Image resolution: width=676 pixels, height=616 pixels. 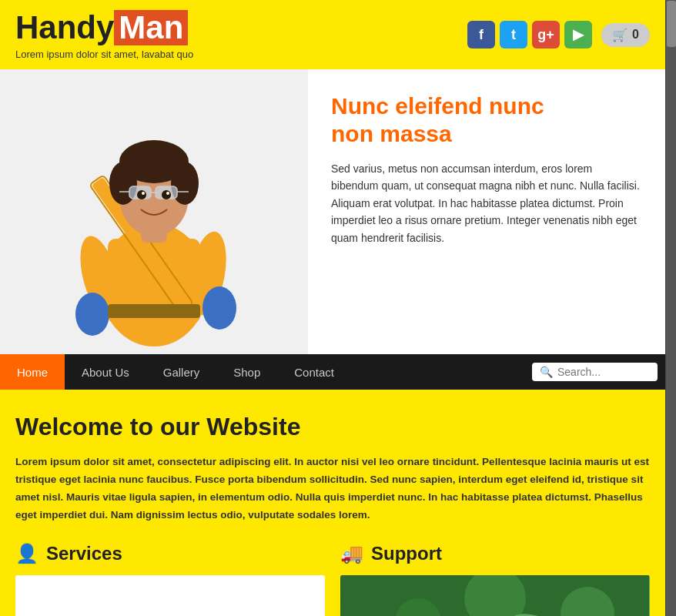 What do you see at coordinates (314, 372) in the screenshot?
I see `nav-contact: Contact` at bounding box center [314, 372].